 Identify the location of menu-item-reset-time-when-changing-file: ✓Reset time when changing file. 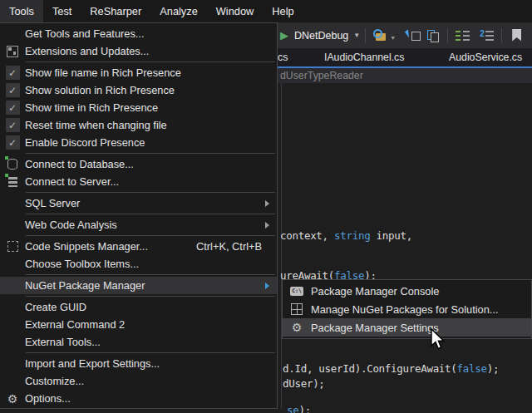
(138, 125).